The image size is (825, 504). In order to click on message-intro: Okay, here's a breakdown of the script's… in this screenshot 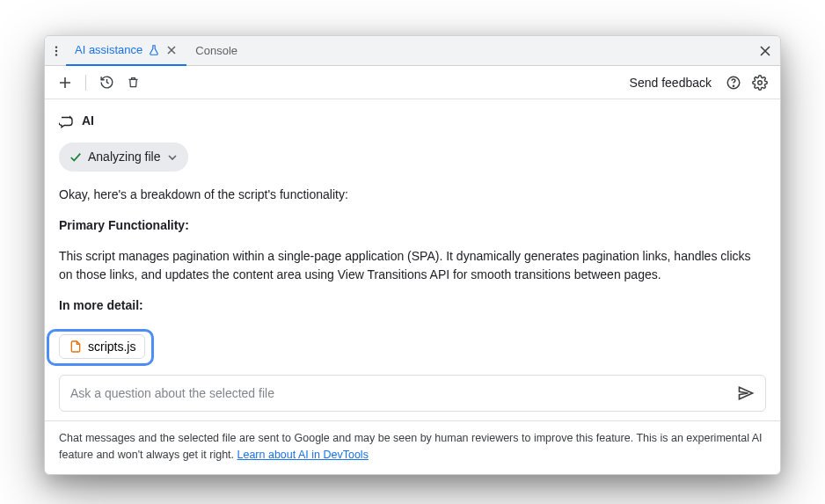, I will do `click(412, 195)`.